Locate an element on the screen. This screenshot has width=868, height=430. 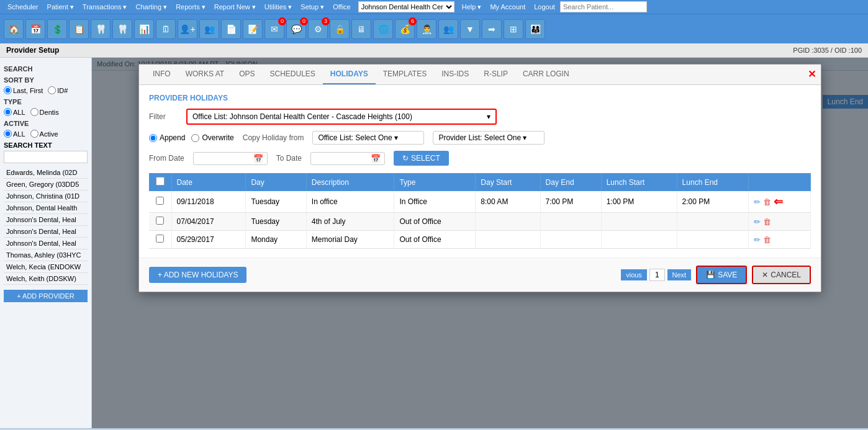
sort-id: ID# is located at coordinates (58, 91).